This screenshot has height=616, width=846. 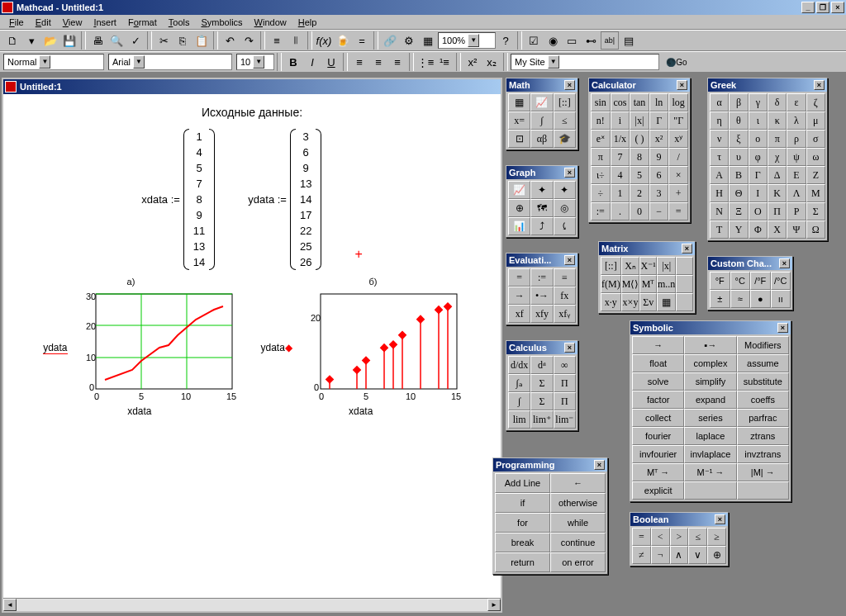 What do you see at coordinates (591, 40) in the screenshot?
I see `slider-icon: ⊷` at bounding box center [591, 40].